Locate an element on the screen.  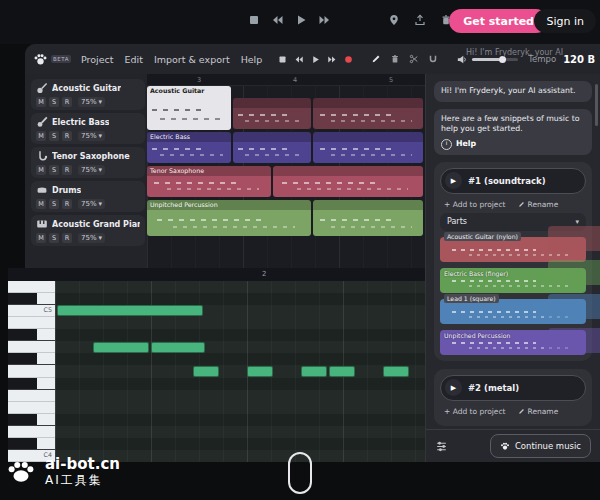
volume-slider-fill is located at coordinates (486, 60).